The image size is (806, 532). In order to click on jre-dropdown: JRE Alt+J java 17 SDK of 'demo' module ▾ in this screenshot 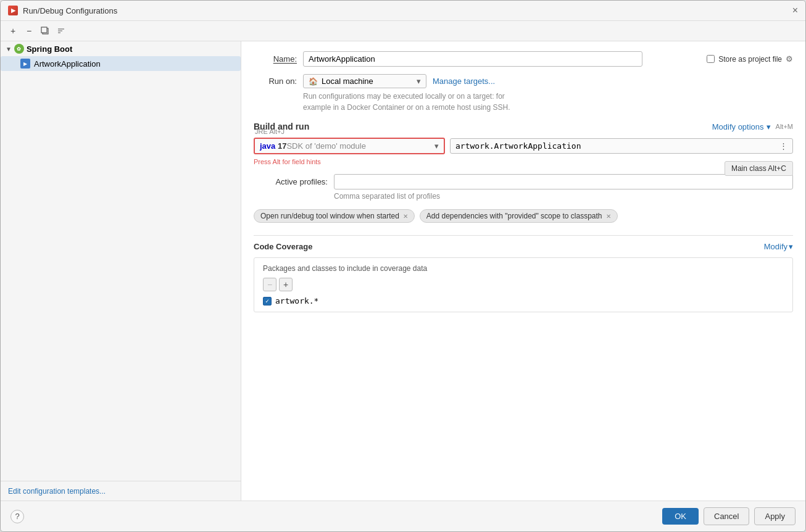, I will do `click(349, 146)`.